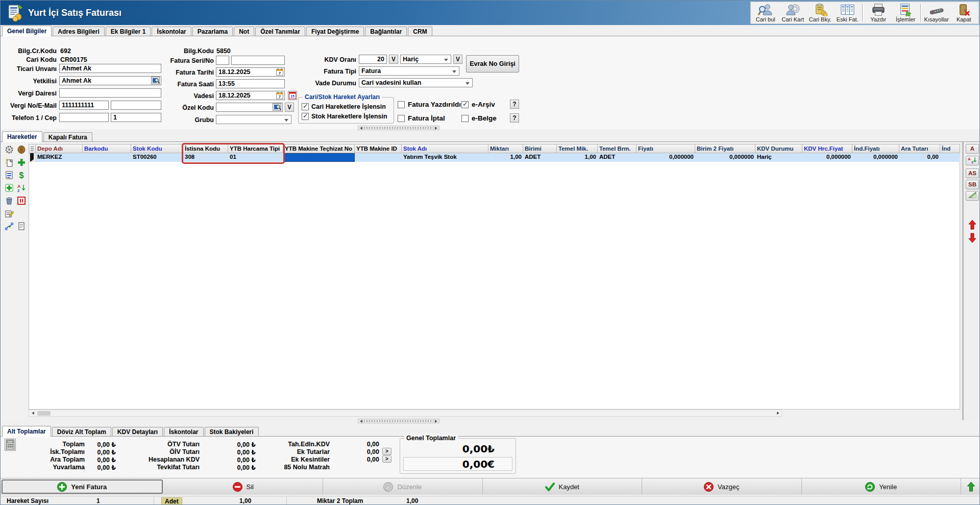  Describe the element at coordinates (82, 432) in the screenshot. I see `tab-doviz-alt-toplam: Döviz Alt Toplam` at that location.